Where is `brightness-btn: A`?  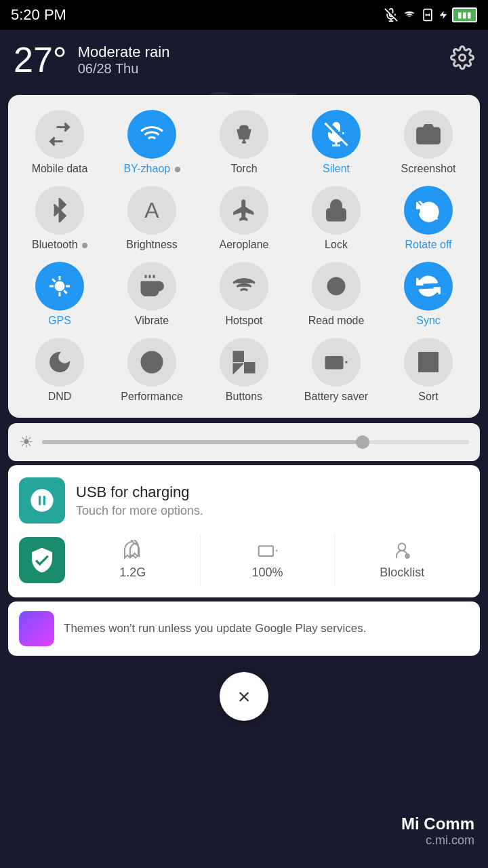
brightness-btn: A is located at coordinates (152, 210).